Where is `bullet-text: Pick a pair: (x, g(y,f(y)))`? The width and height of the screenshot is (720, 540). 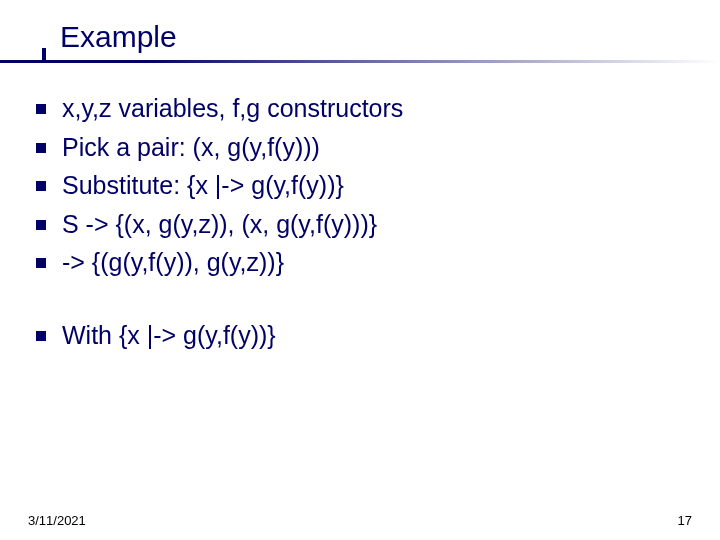 bullet-text: Pick a pair: (x, g(y,f(y))) is located at coordinates (191, 148).